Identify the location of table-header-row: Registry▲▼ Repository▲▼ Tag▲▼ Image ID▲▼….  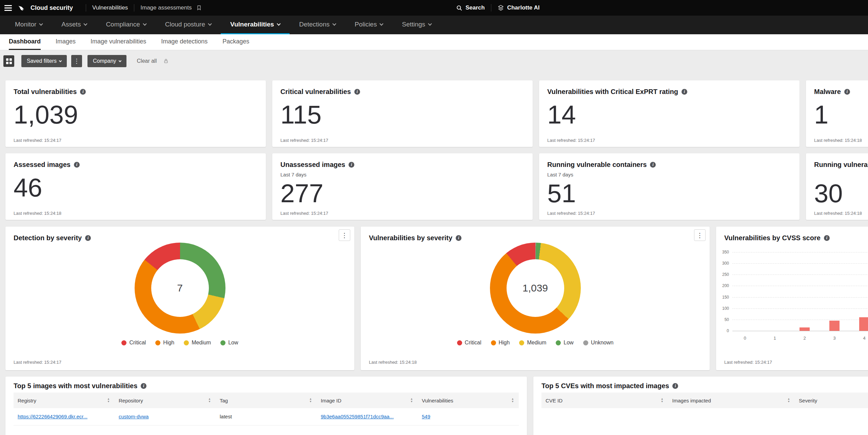
(266, 400).